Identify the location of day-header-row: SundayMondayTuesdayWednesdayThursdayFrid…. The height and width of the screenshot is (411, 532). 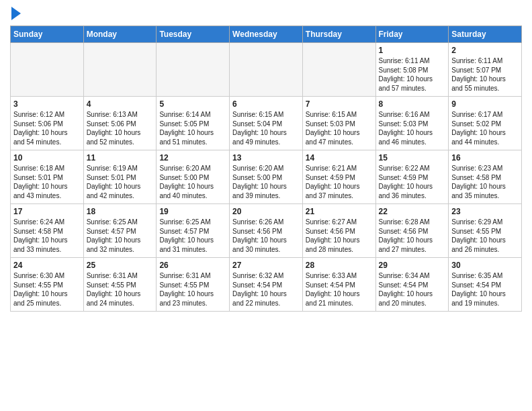
(266, 35).